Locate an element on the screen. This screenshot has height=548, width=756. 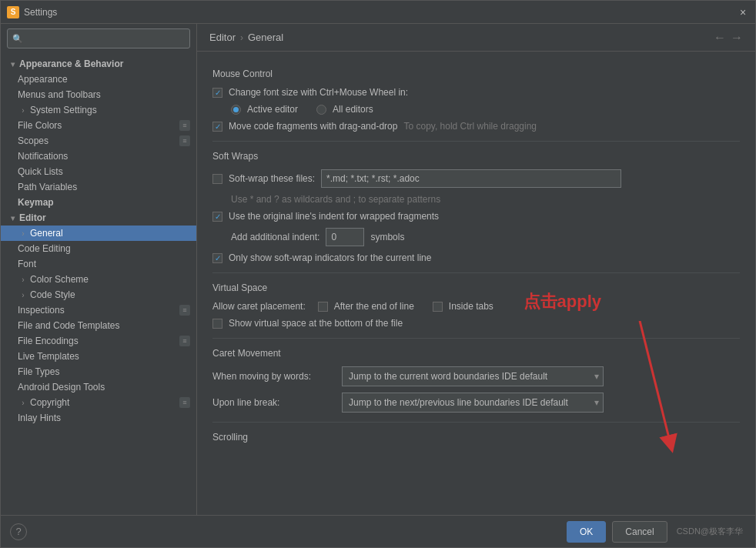
ok-button: OK is located at coordinates (587, 532).